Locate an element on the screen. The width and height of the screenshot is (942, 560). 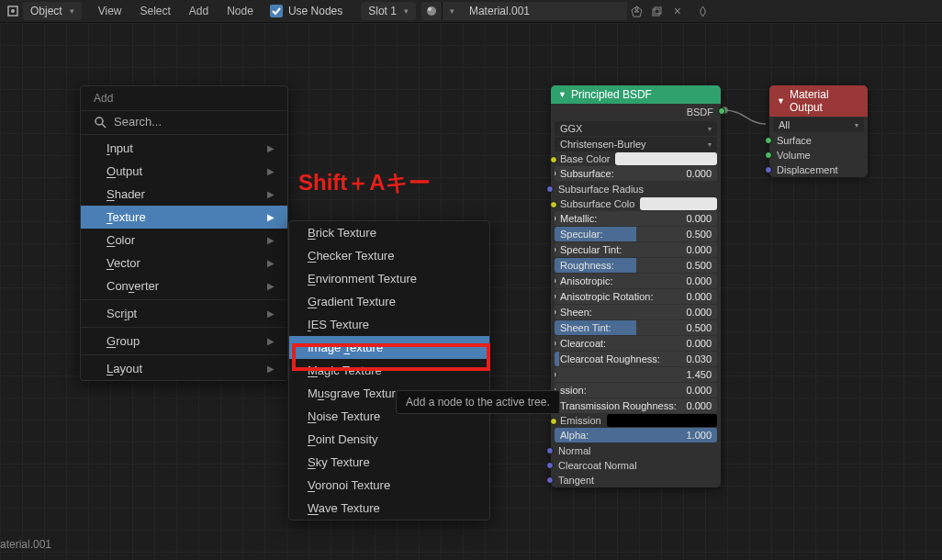
menu-label: Script is located at coordinates (121, 314).